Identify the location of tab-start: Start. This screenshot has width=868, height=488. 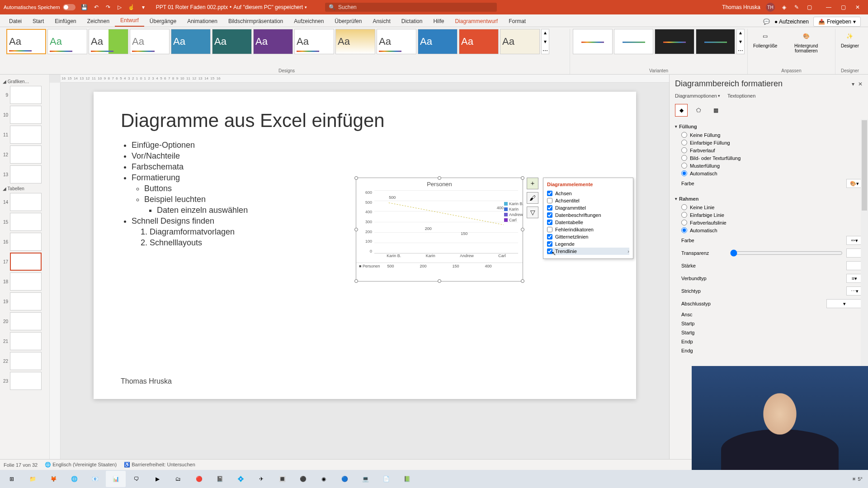
(38, 21).